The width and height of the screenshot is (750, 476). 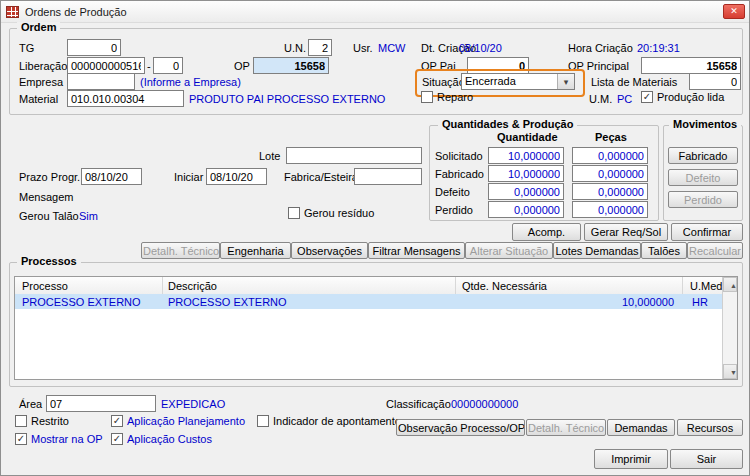 I want to click on cell-processo: PROCESSO EXTERNO, so click(x=82, y=302).